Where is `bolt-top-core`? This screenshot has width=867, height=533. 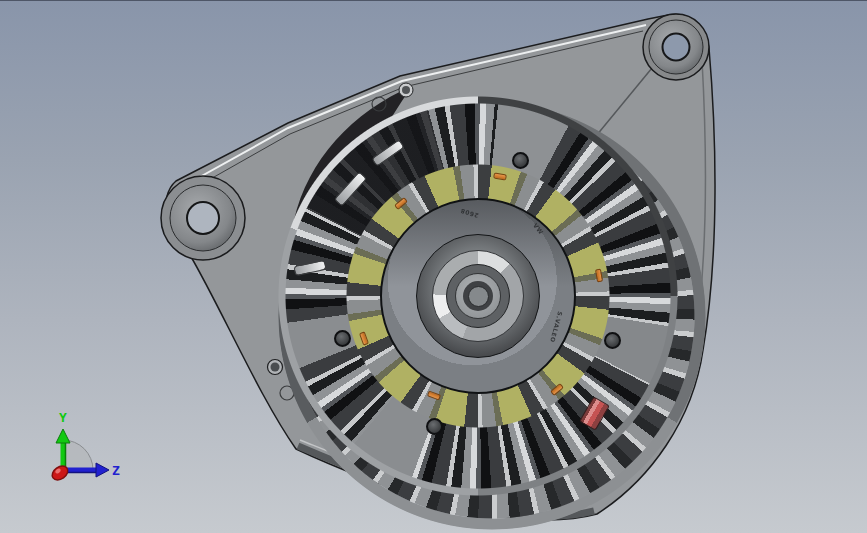 bolt-top-core is located at coordinates (406, 90).